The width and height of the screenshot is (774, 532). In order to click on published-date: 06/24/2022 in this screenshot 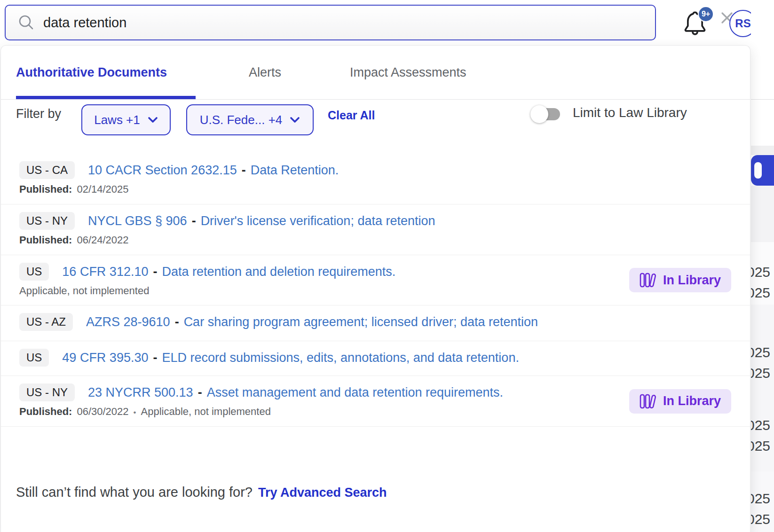, I will do `click(103, 240)`.